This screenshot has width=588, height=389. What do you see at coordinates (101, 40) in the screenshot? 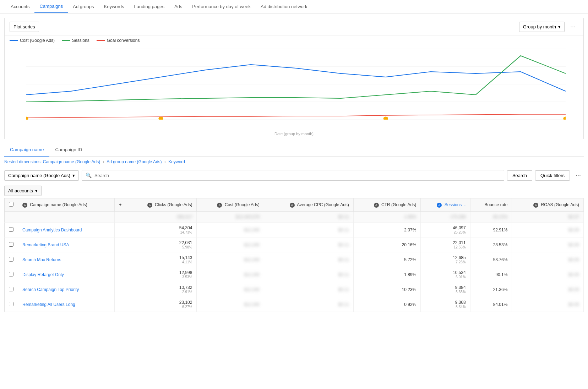
I see `legend-line-red` at bounding box center [101, 40].